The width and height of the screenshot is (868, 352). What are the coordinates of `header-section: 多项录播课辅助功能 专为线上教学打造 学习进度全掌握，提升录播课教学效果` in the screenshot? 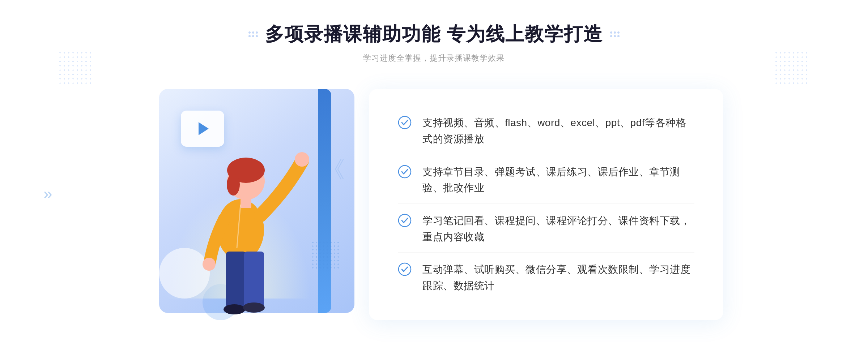 It's located at (434, 43).